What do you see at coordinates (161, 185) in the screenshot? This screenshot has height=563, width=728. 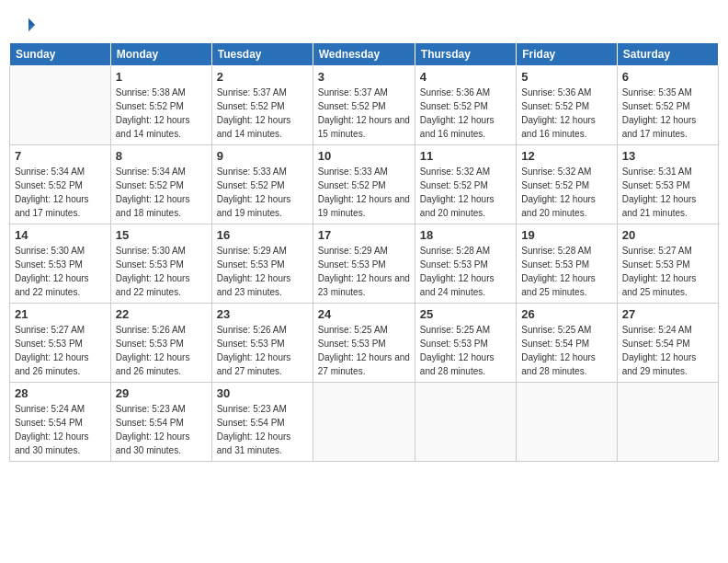 I see `calendar-cell: 8Sunrise: 5:34 AMSunset: 5:52 PMDaylight…` at bounding box center [161, 185].